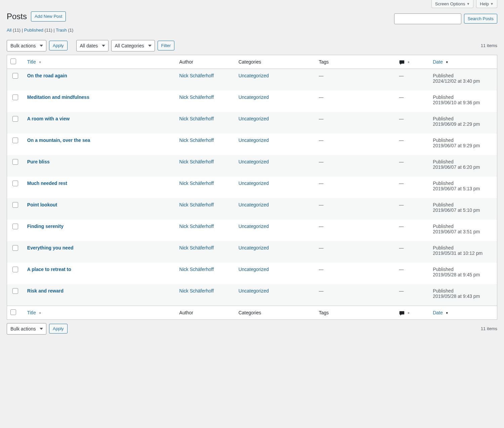 The width and height of the screenshot is (504, 428). I want to click on post-title-link: On a mountain, over the sea, so click(59, 140).